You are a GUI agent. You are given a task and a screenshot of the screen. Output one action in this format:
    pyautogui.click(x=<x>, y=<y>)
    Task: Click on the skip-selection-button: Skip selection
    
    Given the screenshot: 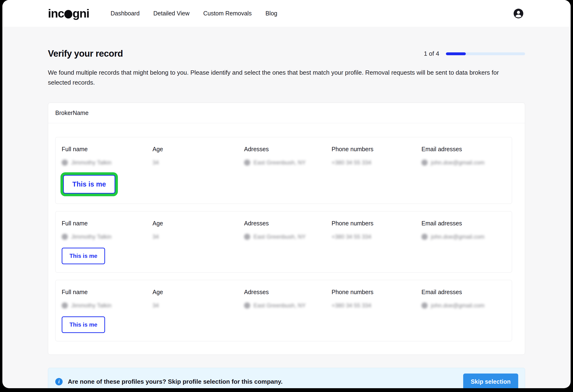 What is the action you would take?
    pyautogui.click(x=491, y=381)
    